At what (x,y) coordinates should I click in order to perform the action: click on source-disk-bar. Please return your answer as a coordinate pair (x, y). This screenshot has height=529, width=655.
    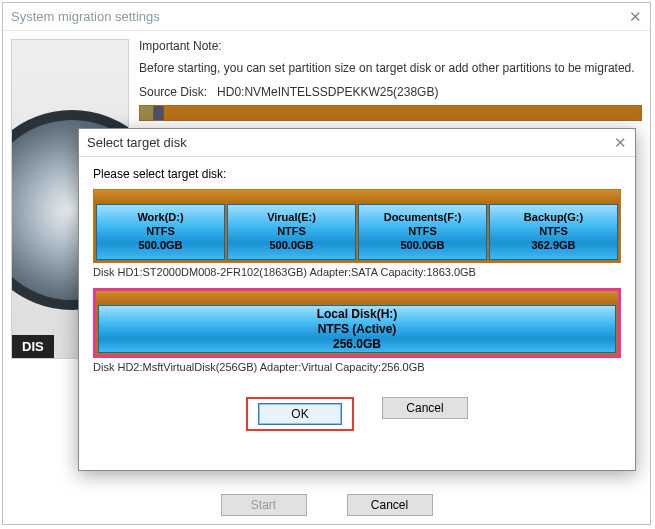
    Looking at the image, I should click on (390, 113).